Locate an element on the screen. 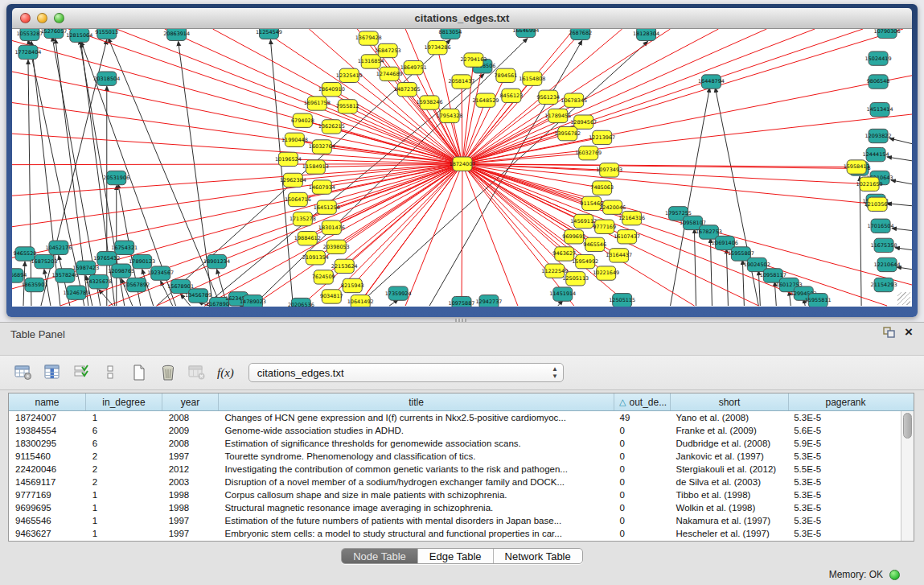 The width and height of the screenshot is (924, 585). graph-node: 15938246 is located at coordinates (429, 103).